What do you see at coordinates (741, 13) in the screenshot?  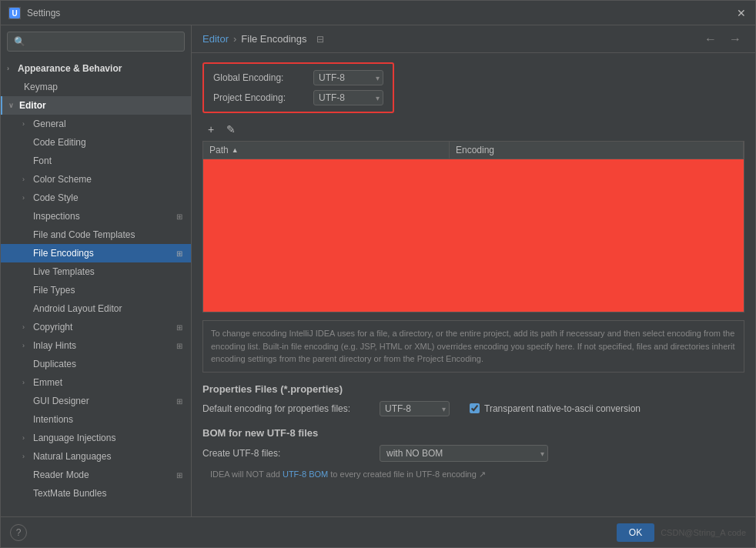 I see `close-button: ✕` at bounding box center [741, 13].